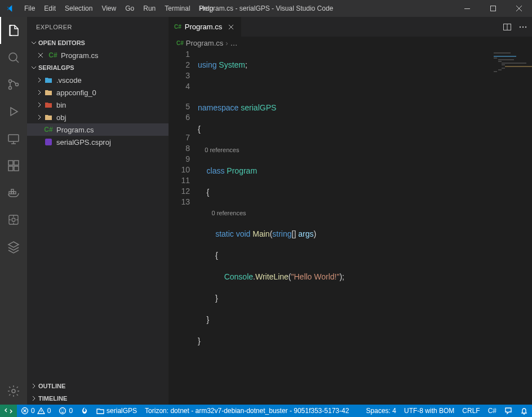 This screenshot has height=417, width=532. What do you see at coordinates (50, 8) in the screenshot?
I see `menu-edit: Edit` at bounding box center [50, 8].